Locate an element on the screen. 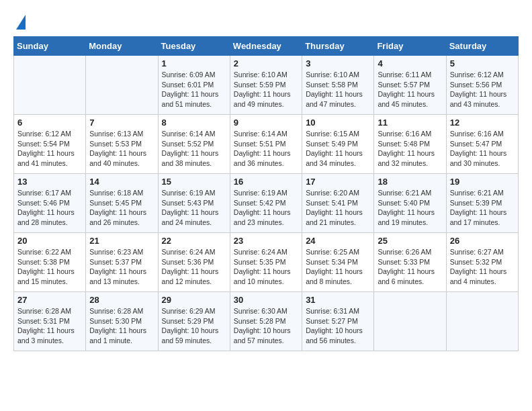 Image resolution: width=532 pixels, height=411 pixels. day-info: Sunrise: 6:27 AM Sunset: 5:32 PM Dayligh… is located at coordinates (482, 267).